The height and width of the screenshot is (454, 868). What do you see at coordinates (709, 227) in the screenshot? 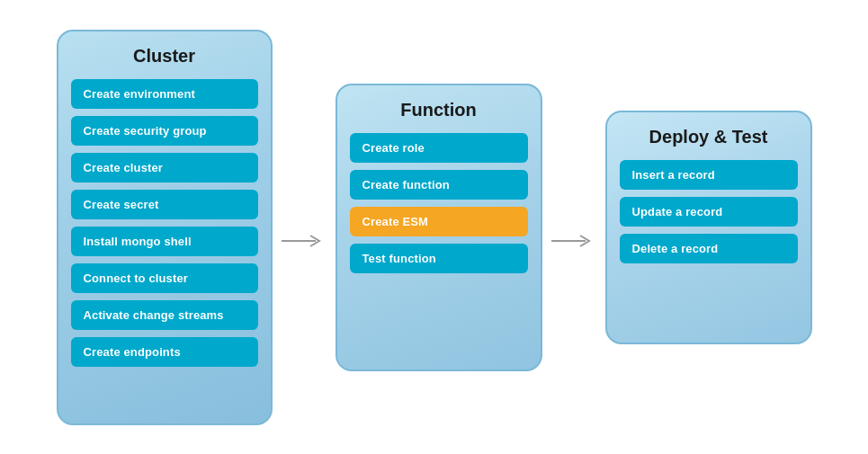
I see `deploy-panel: Deploy & Test Insert a recordUpdate a re…` at bounding box center [709, 227].